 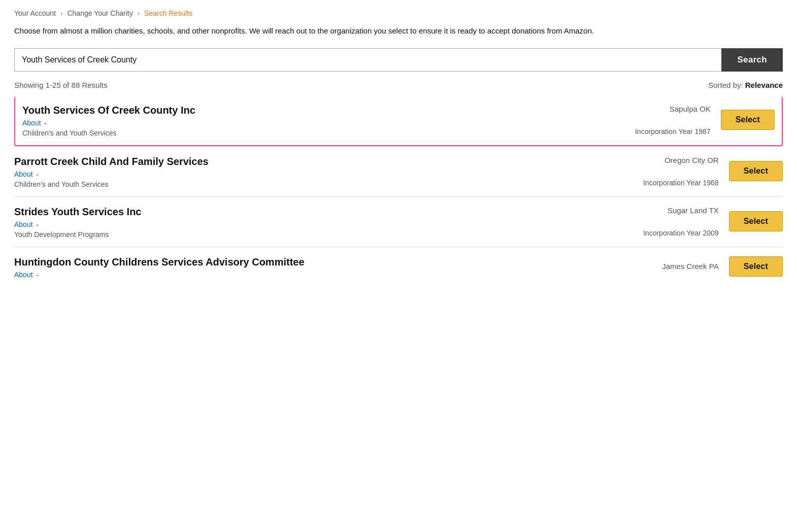 What do you see at coordinates (681, 172) in the screenshot?
I see `location-year-block: Oregon City OR Incorporation Year 1968` at bounding box center [681, 172].